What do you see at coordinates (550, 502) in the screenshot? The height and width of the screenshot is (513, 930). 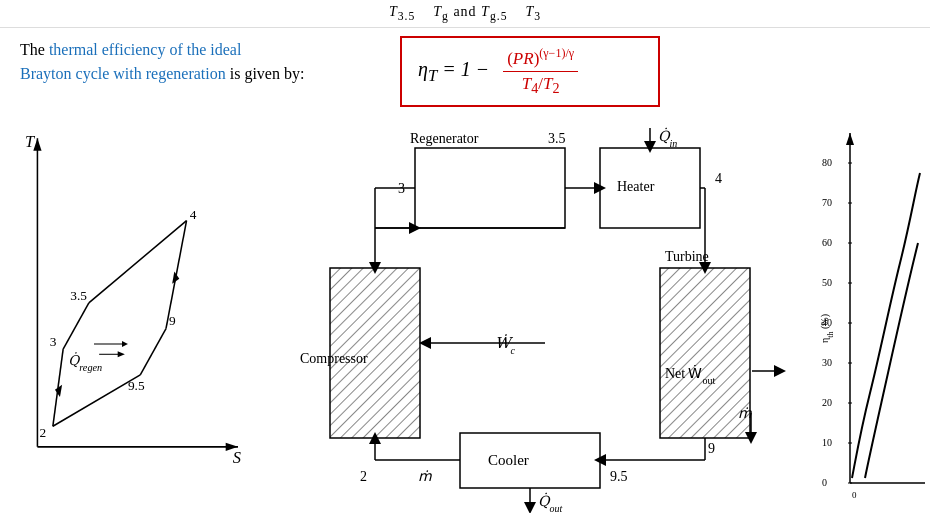 I see `qout-label: Q̇out` at bounding box center [550, 502].